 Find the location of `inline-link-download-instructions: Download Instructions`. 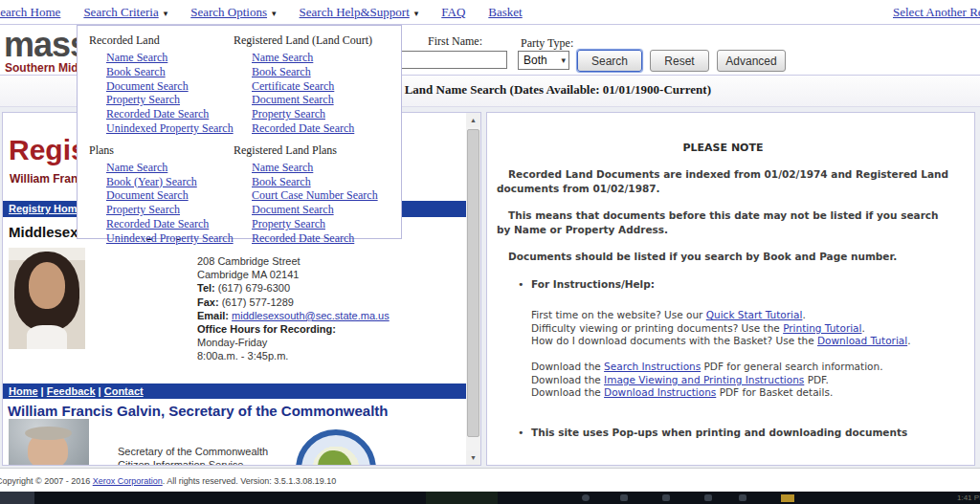

inline-link-download-instructions: Download Instructions is located at coordinates (660, 392).